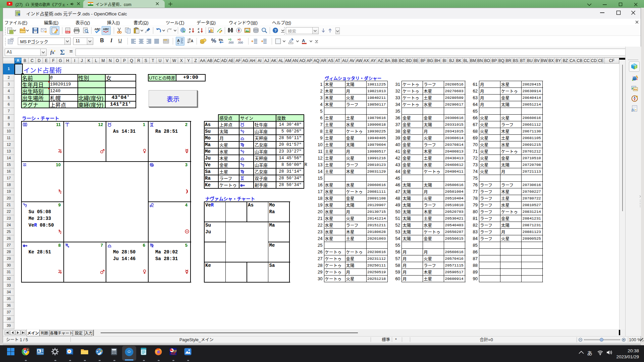 The image size is (644, 362). I want to click on svg-text: N, so click(637, 97).